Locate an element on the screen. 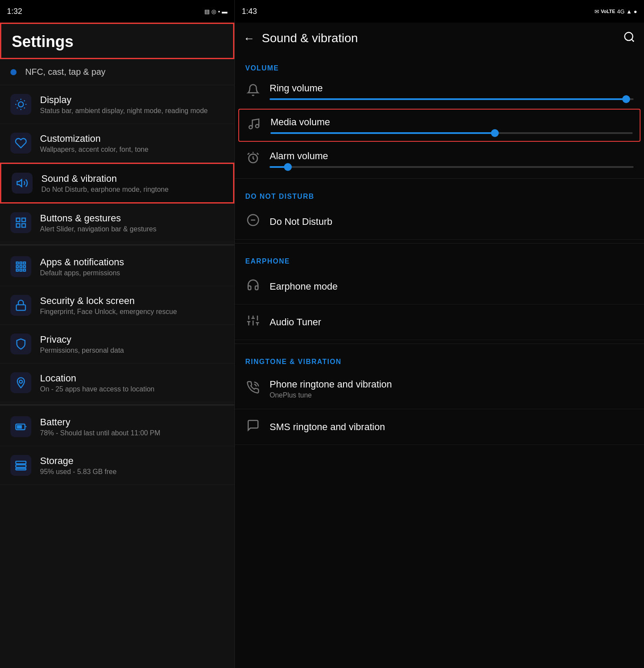  search-button is located at coordinates (629, 38).